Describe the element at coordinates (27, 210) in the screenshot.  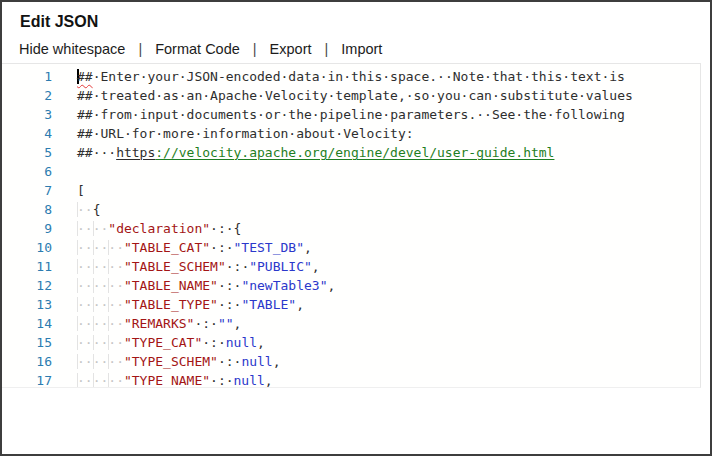
I see `line-number: 8` at that location.